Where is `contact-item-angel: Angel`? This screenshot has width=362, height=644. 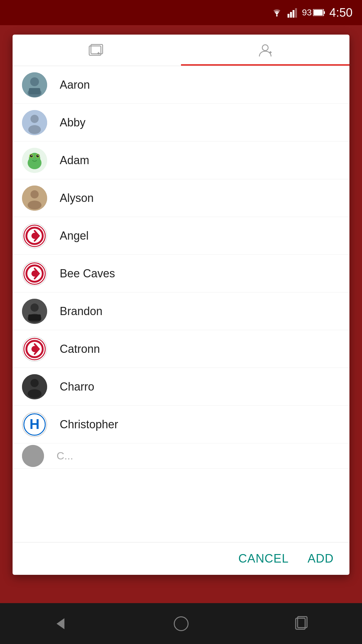 contact-item-angel: Angel is located at coordinates (181, 236).